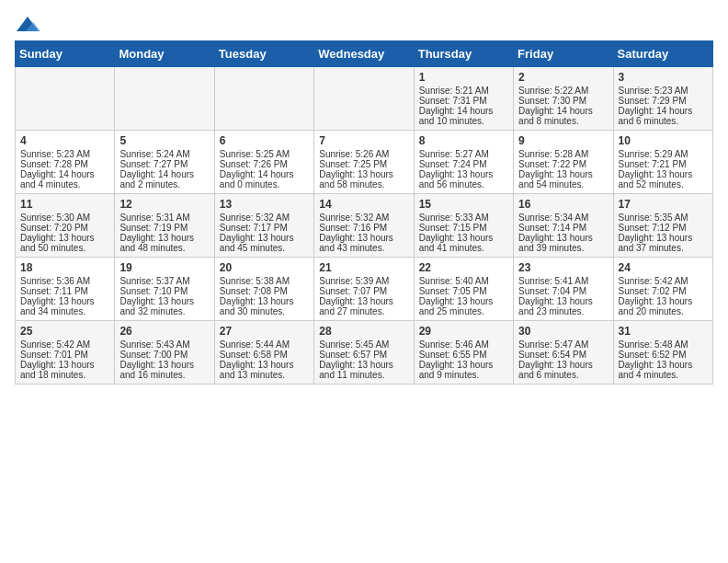  I want to click on calendar-cell: 2Sunrise: 5:22 AMSunset: 7:30 PMDaylight…, so click(563, 99).